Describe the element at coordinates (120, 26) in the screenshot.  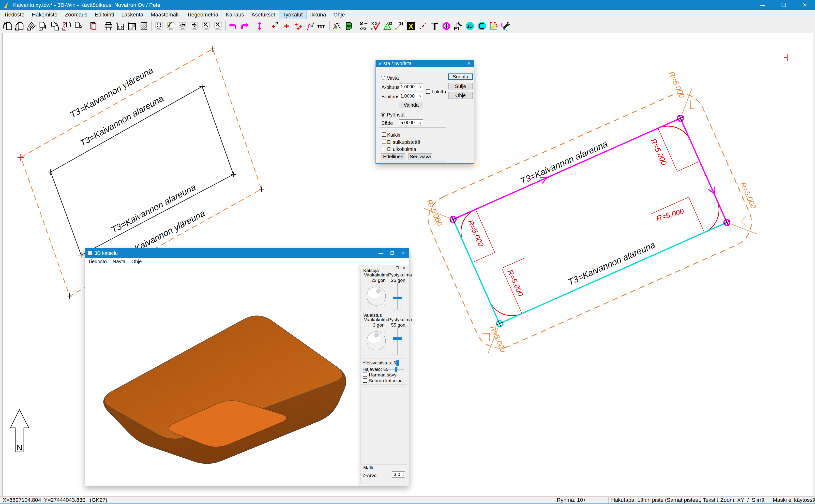
I see `print-scale-button: x1:50` at that location.